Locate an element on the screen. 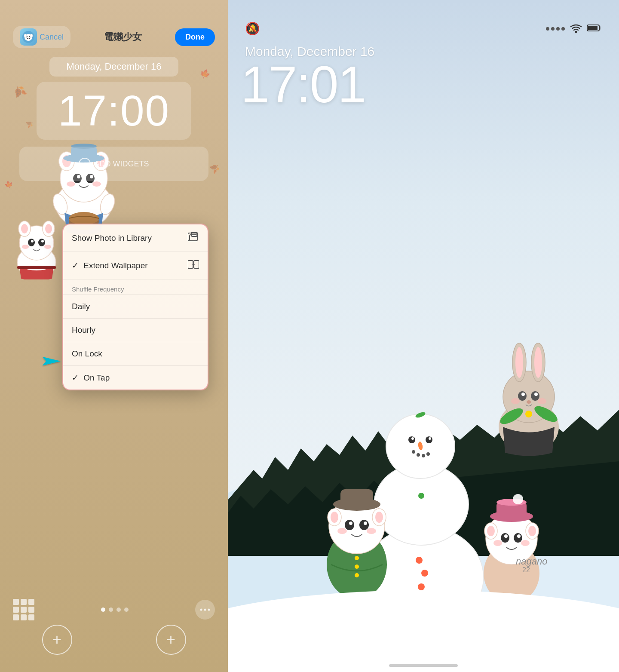 This screenshot has height=672, width=619. on-tap-menu-item: ✓ On Tap is located at coordinates (135, 377).